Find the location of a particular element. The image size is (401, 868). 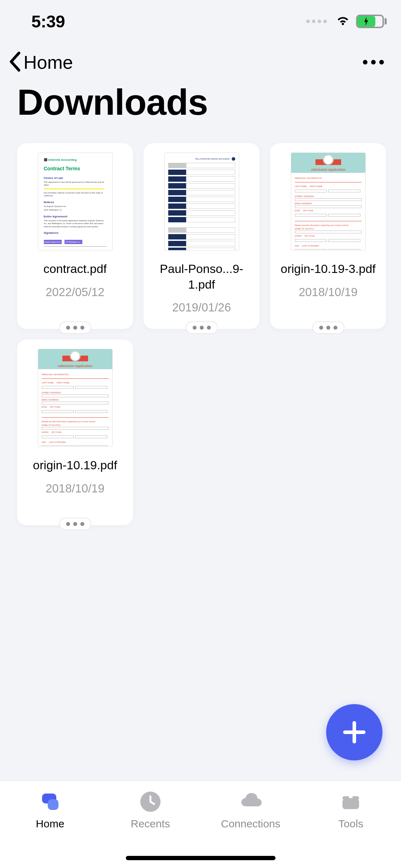

back-label: Home is located at coordinates (48, 62).